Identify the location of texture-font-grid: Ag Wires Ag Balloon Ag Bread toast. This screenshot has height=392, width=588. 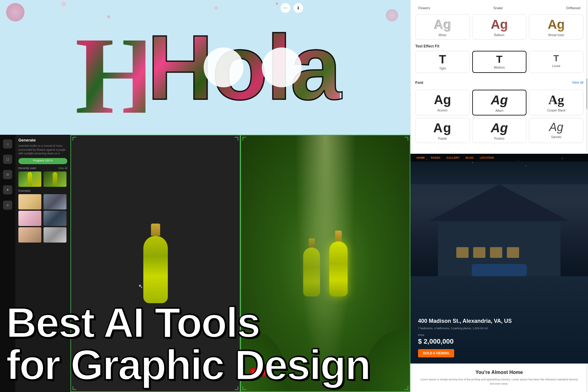
(499, 27).